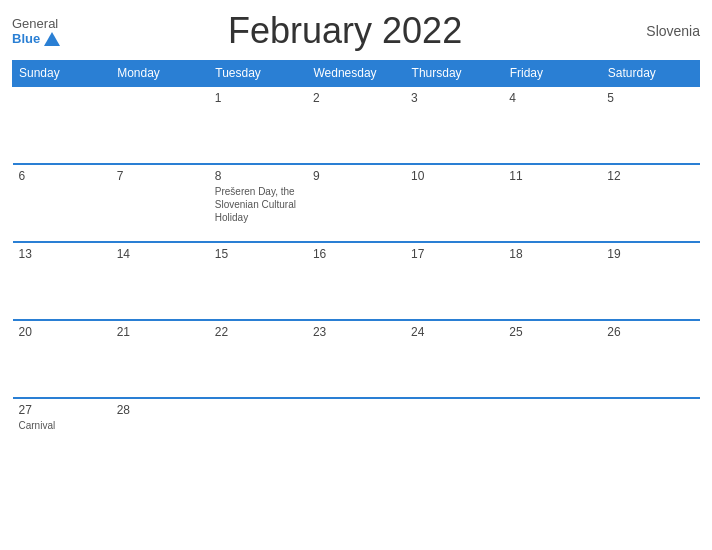 The height and width of the screenshot is (550, 712). I want to click on day-cell: 19, so click(650, 281).